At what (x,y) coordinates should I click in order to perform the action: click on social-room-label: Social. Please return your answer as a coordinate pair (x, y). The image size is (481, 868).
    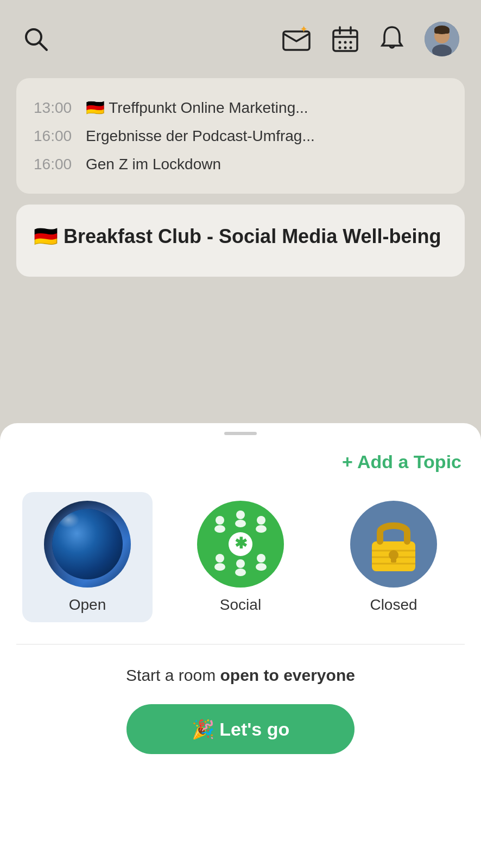
    Looking at the image, I should click on (240, 605).